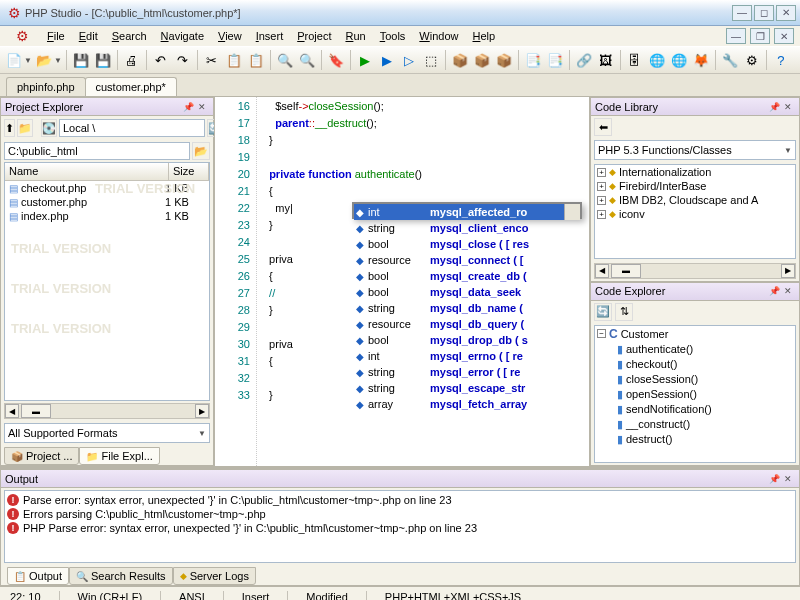 The width and height of the screenshot is (800, 600). Describe the element at coordinates (695, 364) in the screenshot. I see `tree-method: ▮checkout()` at that location.